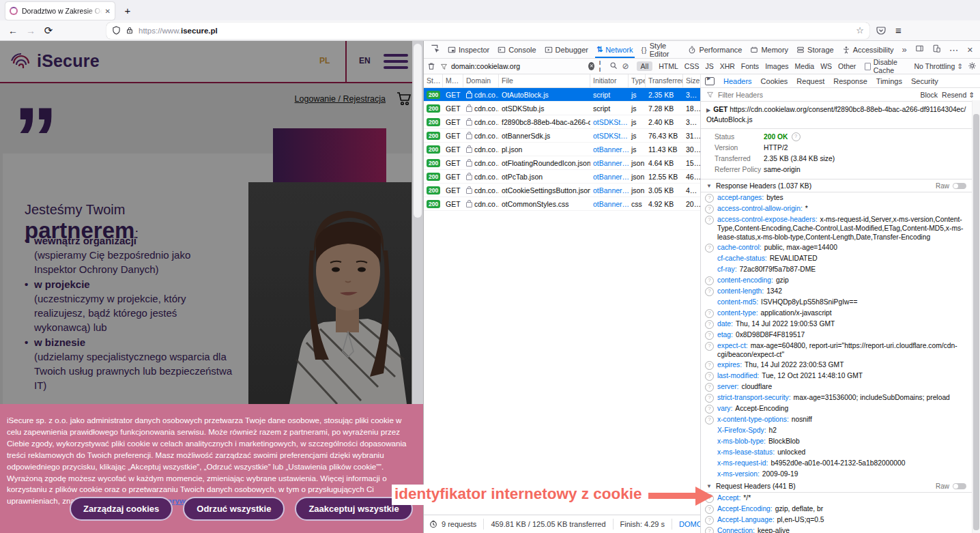  I want to click on header-row: content-length:1342, so click(837, 291).